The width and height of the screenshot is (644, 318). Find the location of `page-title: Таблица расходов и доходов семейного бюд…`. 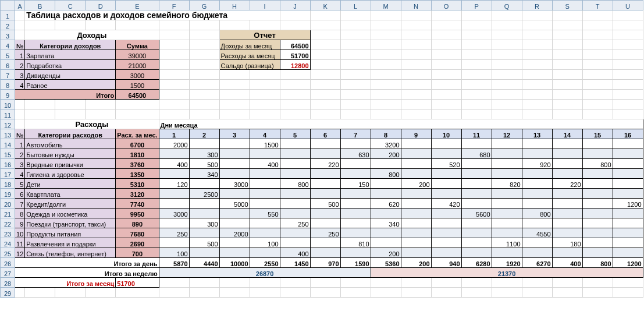

page-title: Таблица расходов и доходов семейного бюд… is located at coordinates (152, 15).